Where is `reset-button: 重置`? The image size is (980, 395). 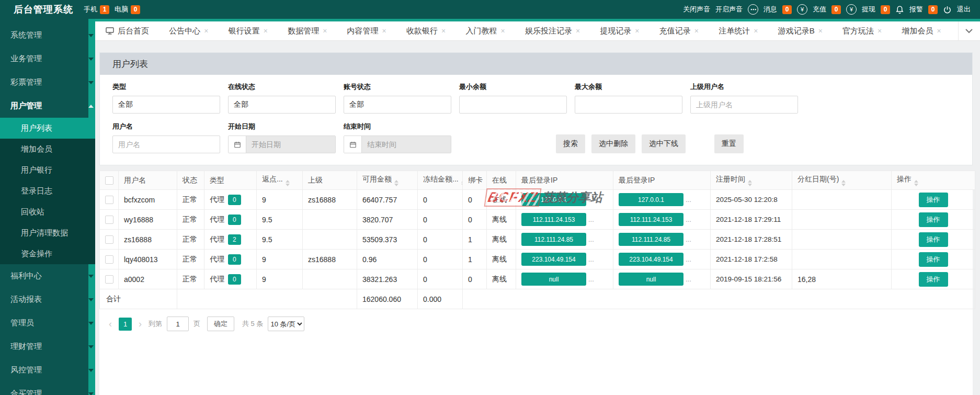
reset-button: 重置 is located at coordinates (729, 144).